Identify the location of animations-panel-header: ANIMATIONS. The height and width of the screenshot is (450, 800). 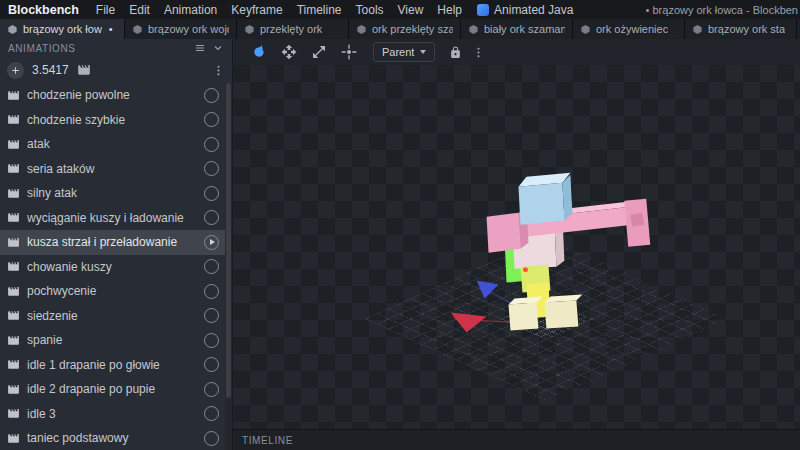
(116, 48).